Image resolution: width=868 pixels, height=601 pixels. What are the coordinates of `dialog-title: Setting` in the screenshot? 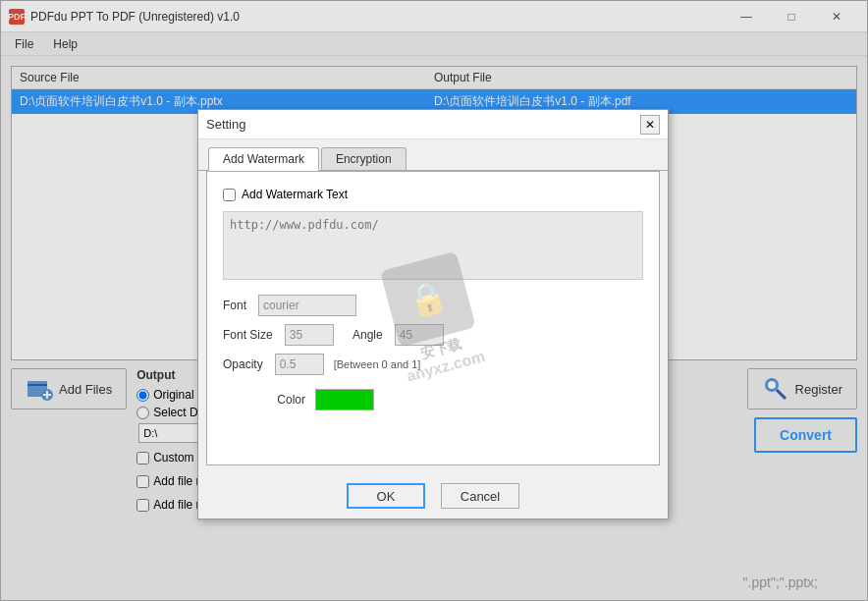 It's located at (226, 124).